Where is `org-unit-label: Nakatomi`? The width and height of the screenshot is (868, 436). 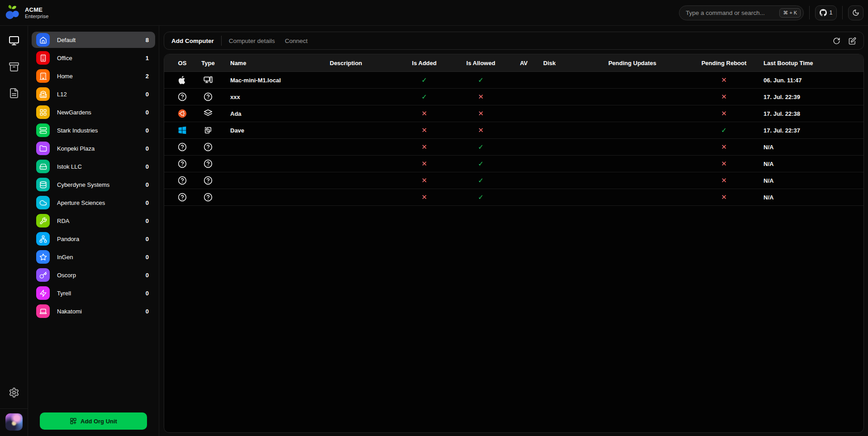 org-unit-label: Nakatomi is located at coordinates (98, 311).